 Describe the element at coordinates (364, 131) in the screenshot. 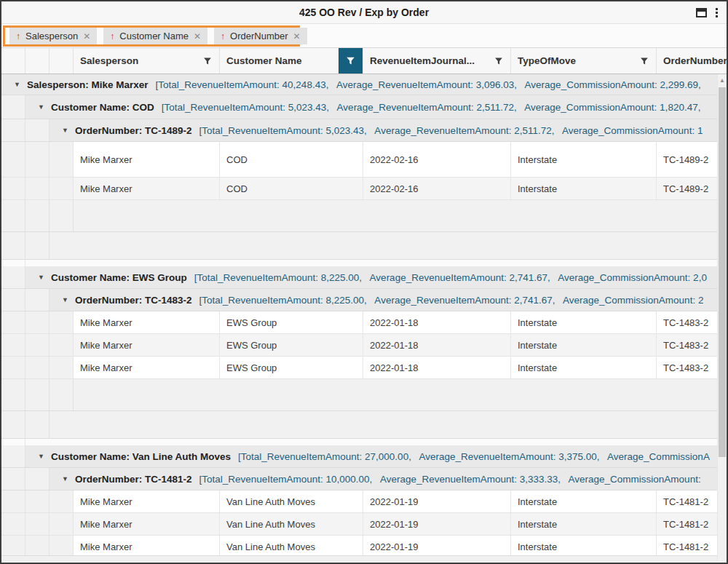

I see `group-row-order: ▼ OrderNumber: TC-1489-2 [Total_RevenueI…` at that location.